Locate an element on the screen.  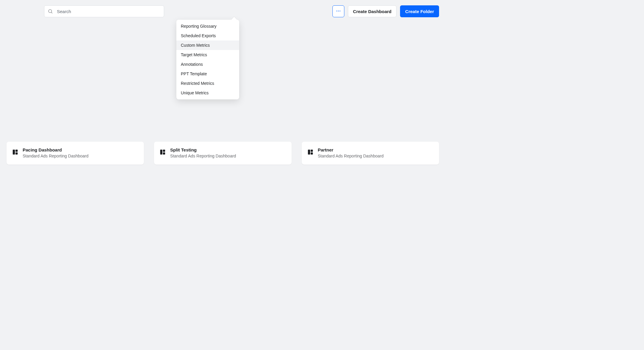
create-folder-button: Create Folder is located at coordinates (419, 11).